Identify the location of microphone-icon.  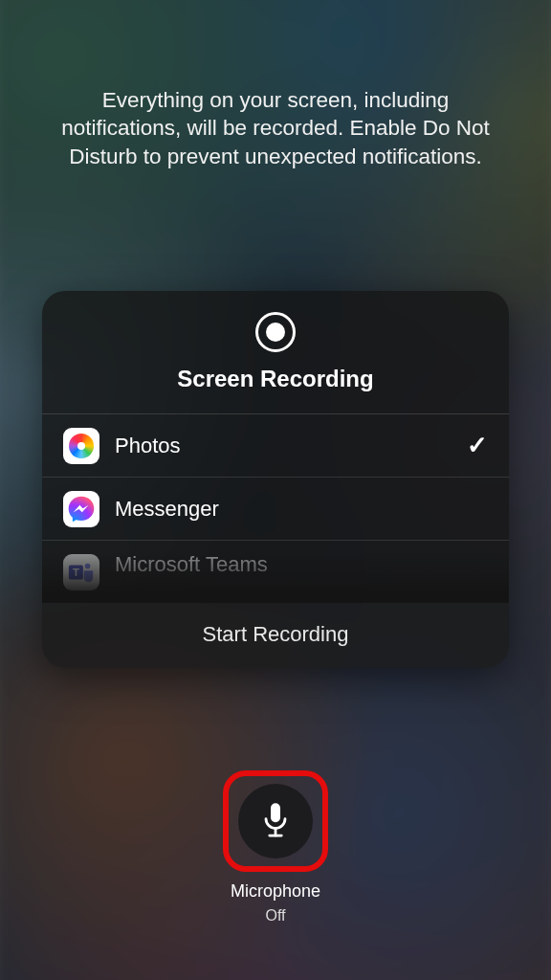
(276, 821).